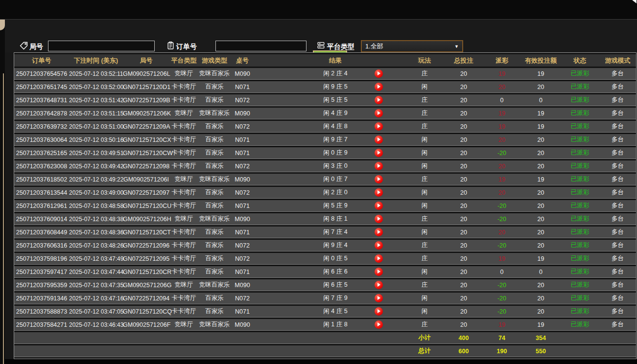 The height and width of the screenshot is (364, 637). Describe the element at coordinates (325, 100) in the screenshot. I see `bet-record-row: 250712037648731 2025-07-12 03:51:42 GN07…` at that location.